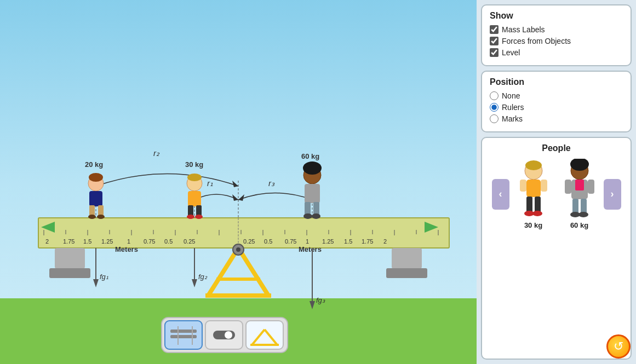 The height and width of the screenshot is (364, 636). I want to click on rulers-row: Rulers, so click(557, 107).